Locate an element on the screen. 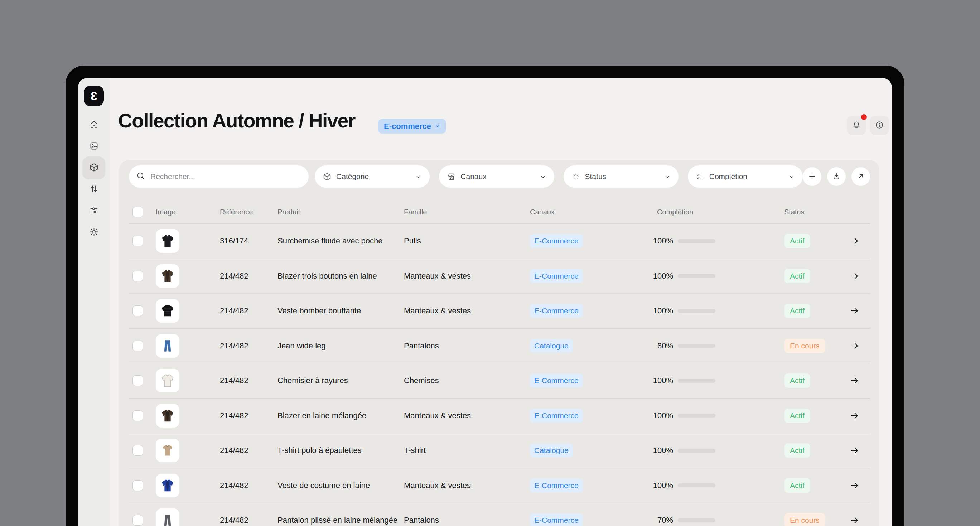  search-input is located at coordinates (225, 176).